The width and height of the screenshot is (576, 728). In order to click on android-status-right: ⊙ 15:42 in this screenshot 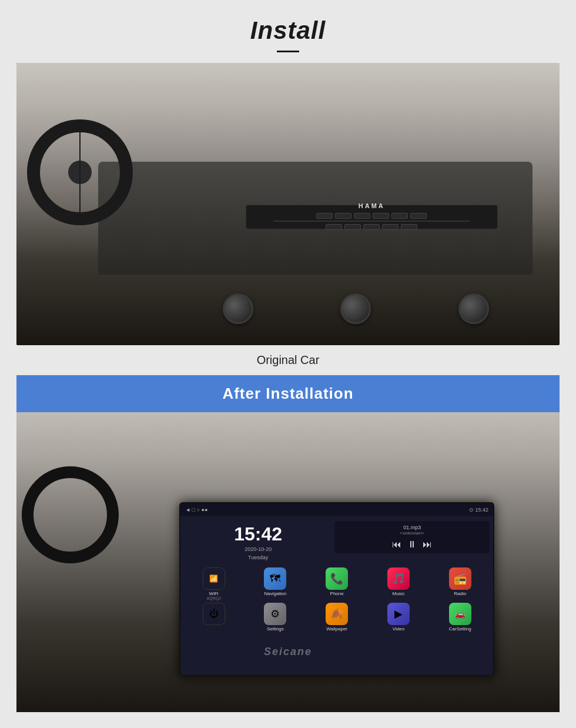, I will do `click(478, 510)`.